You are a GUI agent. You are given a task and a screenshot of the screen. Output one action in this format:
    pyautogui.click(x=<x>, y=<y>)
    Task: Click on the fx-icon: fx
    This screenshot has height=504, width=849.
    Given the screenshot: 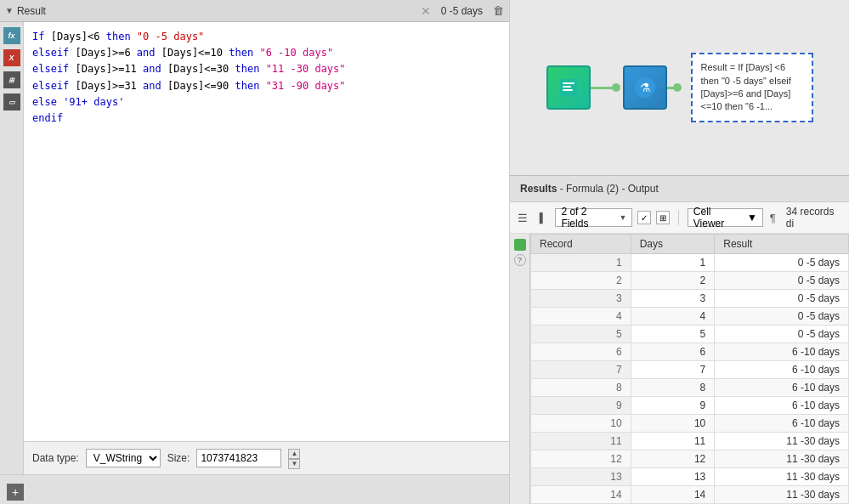 What is the action you would take?
    pyautogui.click(x=12, y=36)
    